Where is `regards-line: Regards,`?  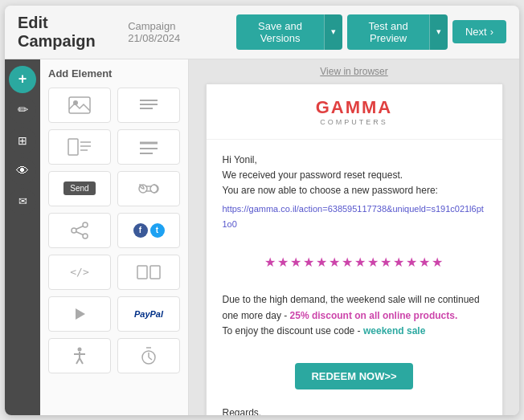 regards-line: Regards, is located at coordinates (354, 411).